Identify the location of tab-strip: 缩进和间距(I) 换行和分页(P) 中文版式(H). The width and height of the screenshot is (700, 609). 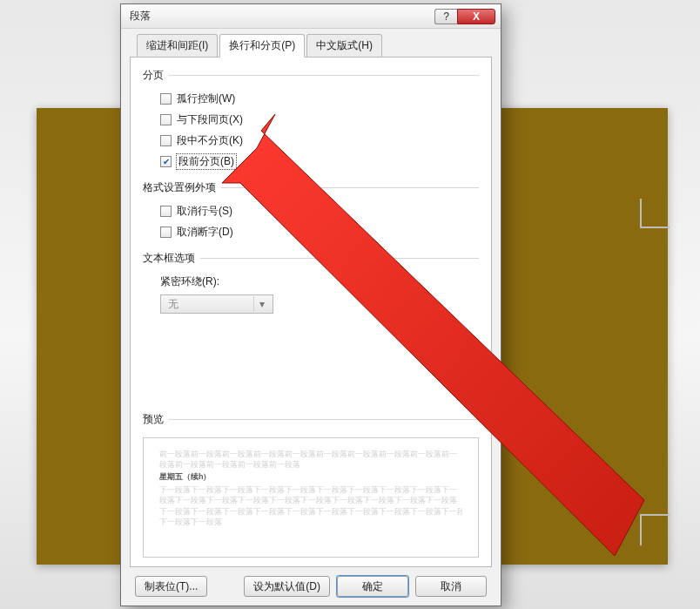
(311, 45).